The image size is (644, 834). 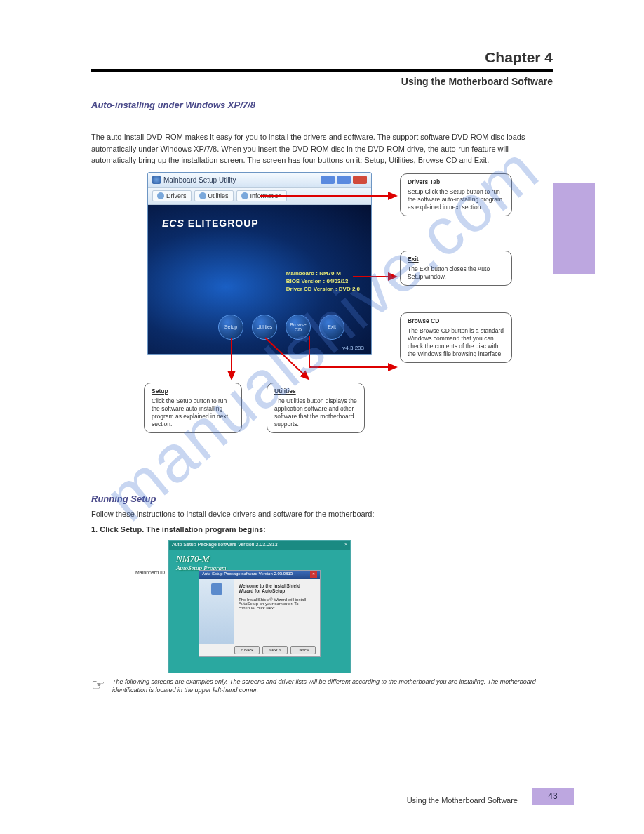 What do you see at coordinates (217, 589) in the screenshot?
I see `box-icon` at bounding box center [217, 589].